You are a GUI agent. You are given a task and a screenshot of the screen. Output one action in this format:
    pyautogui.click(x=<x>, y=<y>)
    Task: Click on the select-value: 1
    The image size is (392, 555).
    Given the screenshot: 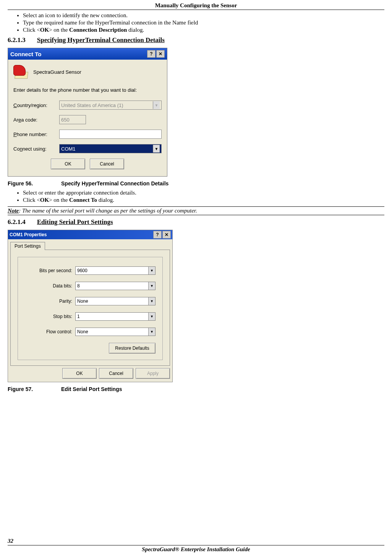 What is the action you would take?
    pyautogui.click(x=79, y=316)
    